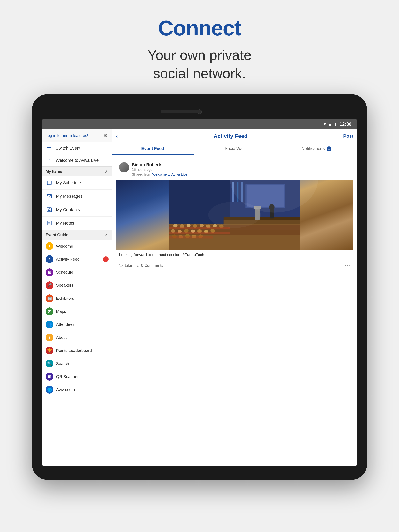 The height and width of the screenshot is (532, 399). What do you see at coordinates (50, 259) in the screenshot?
I see `activity-feed-icon: ≡` at bounding box center [50, 259].